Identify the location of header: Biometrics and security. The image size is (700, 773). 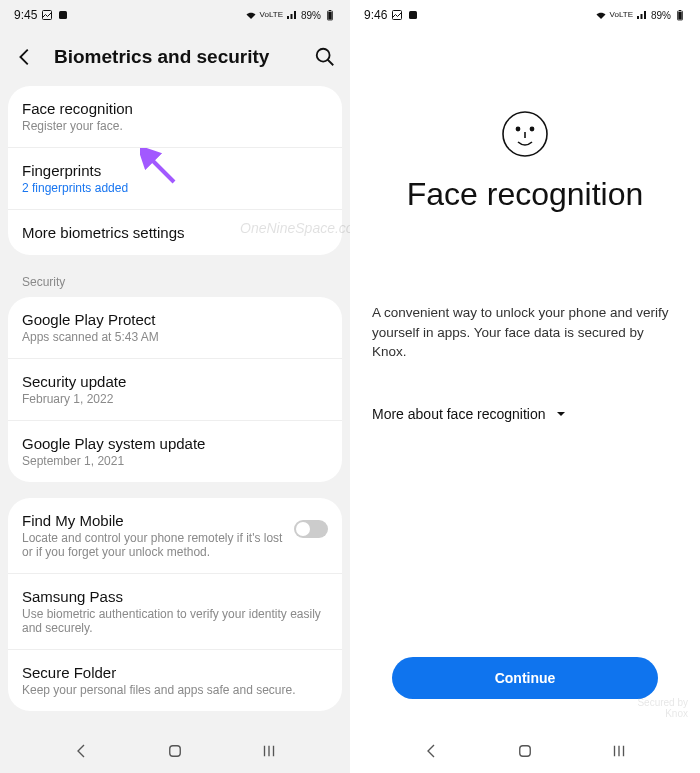
(175, 58).